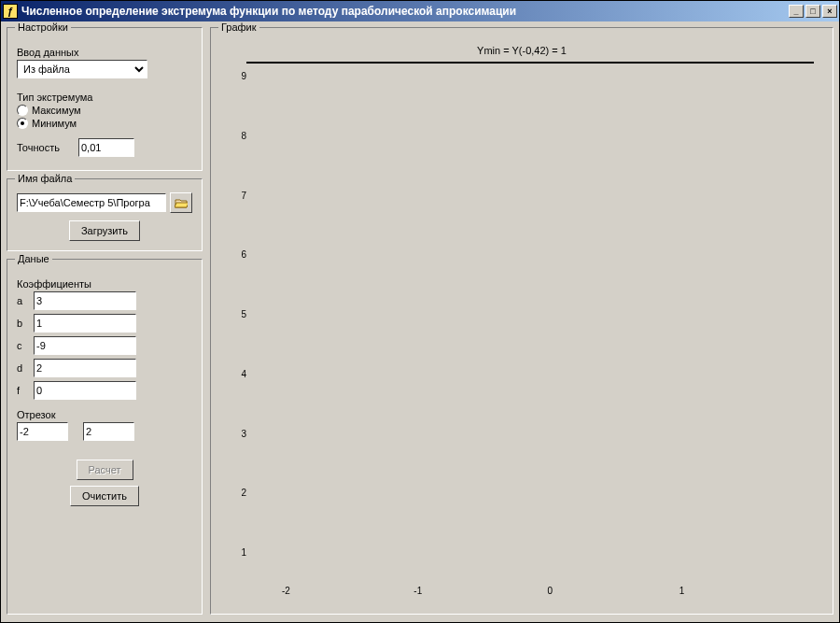  What do you see at coordinates (813, 11) in the screenshot?
I see `window-buttons: _ □ ×` at bounding box center [813, 11].